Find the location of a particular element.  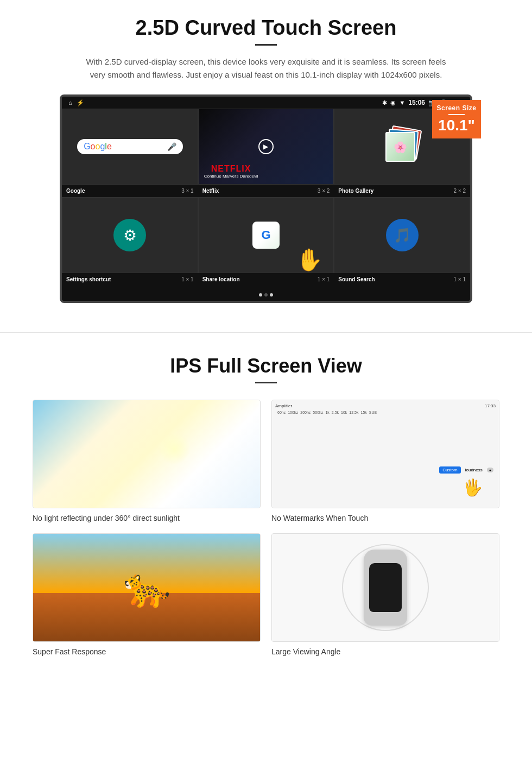

amp-loudness-label: loudness is located at coordinates (474, 470).